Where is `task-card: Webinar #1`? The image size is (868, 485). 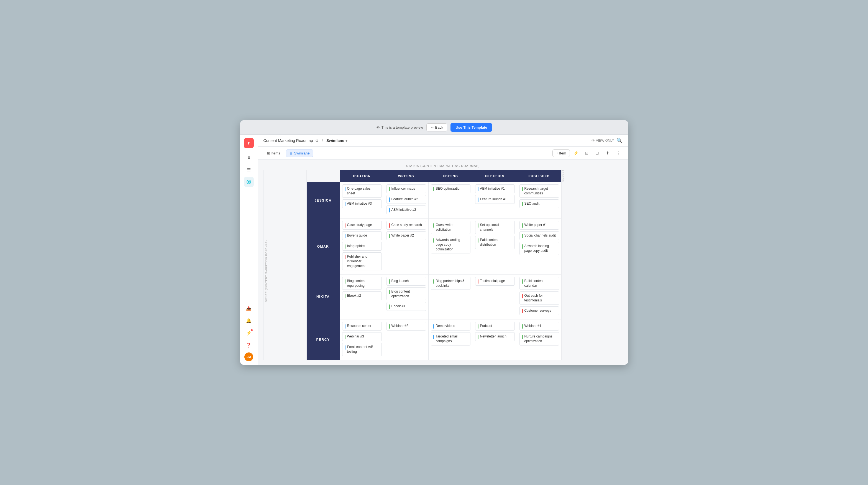 task-card: Webinar #1 is located at coordinates (539, 326).